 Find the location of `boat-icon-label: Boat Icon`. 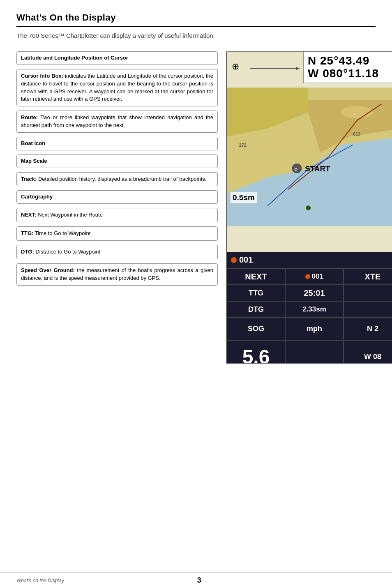

boat-icon-label: Boat Icon is located at coordinates (33, 143).